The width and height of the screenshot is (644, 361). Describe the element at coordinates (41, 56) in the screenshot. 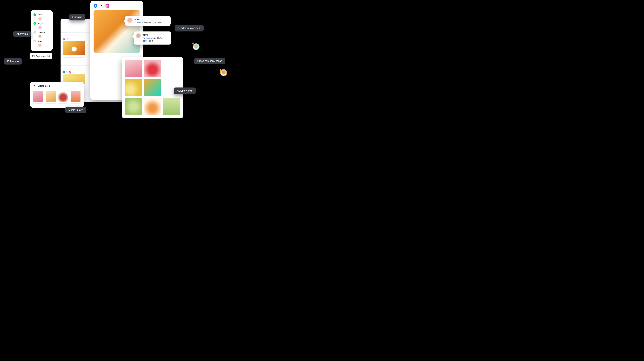

I see `post-scheduled-pill: Post scheduled` at that location.